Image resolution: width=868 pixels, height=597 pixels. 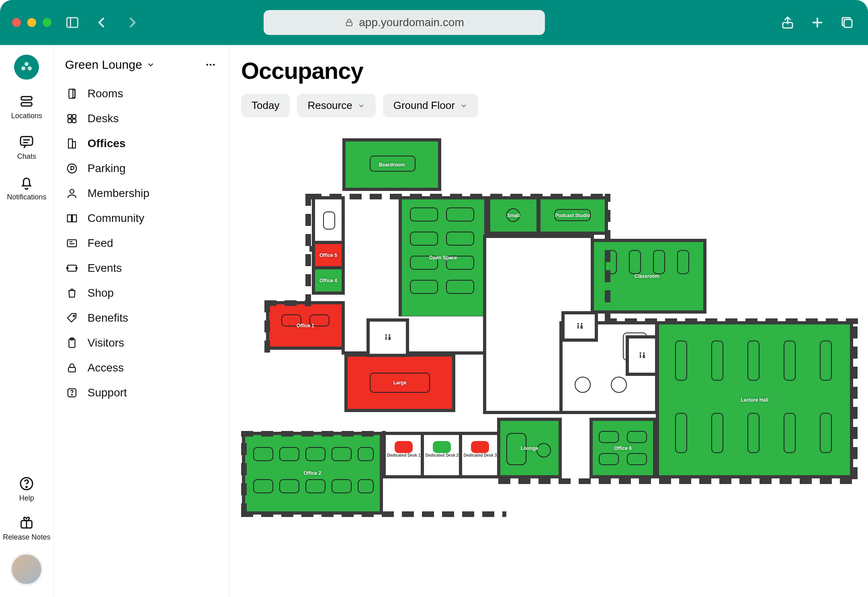 I want to click on room-boardroom: Boardroom, so click(x=392, y=165).